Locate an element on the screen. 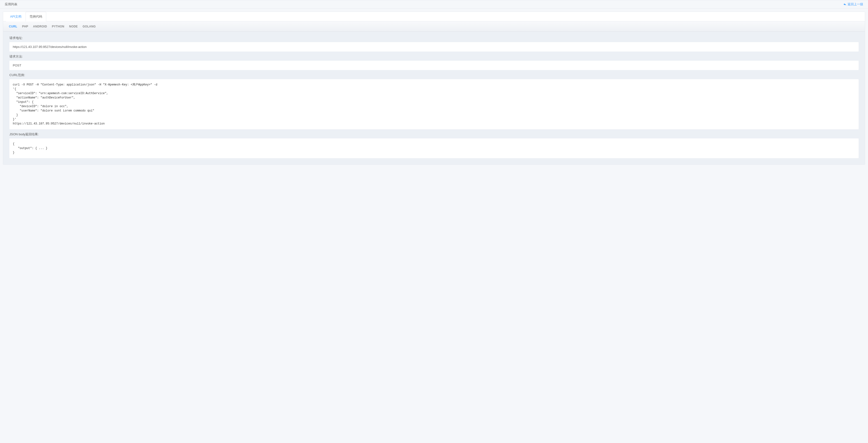 The height and width of the screenshot is (443, 868). tabs-nav: API文档 范例代码 is located at coordinates (434, 17).